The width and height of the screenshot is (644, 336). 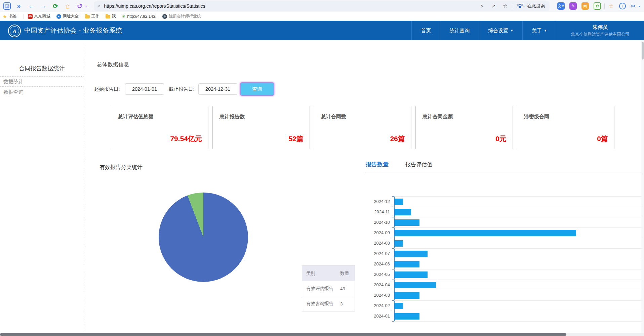 I want to click on nav-item-settings: 综合设置 ▼, so click(x=500, y=31).